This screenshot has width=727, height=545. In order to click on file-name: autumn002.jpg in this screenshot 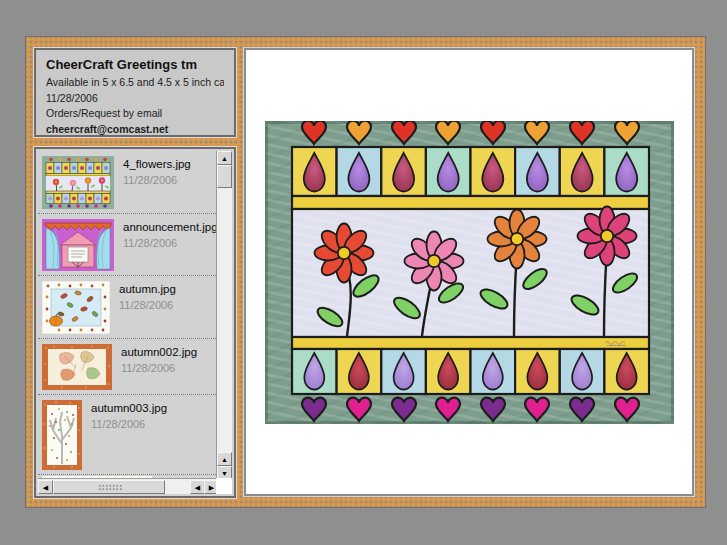, I will do `click(159, 352)`.